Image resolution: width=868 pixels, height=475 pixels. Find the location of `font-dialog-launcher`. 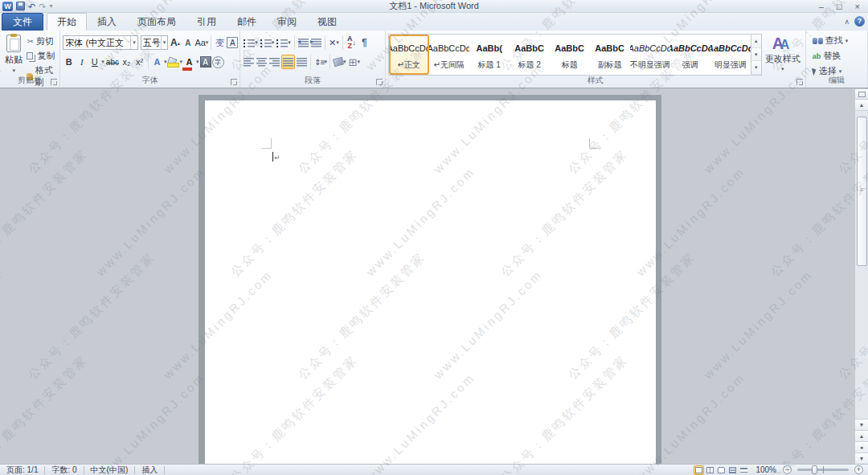

font-dialog-launcher is located at coordinates (234, 82).